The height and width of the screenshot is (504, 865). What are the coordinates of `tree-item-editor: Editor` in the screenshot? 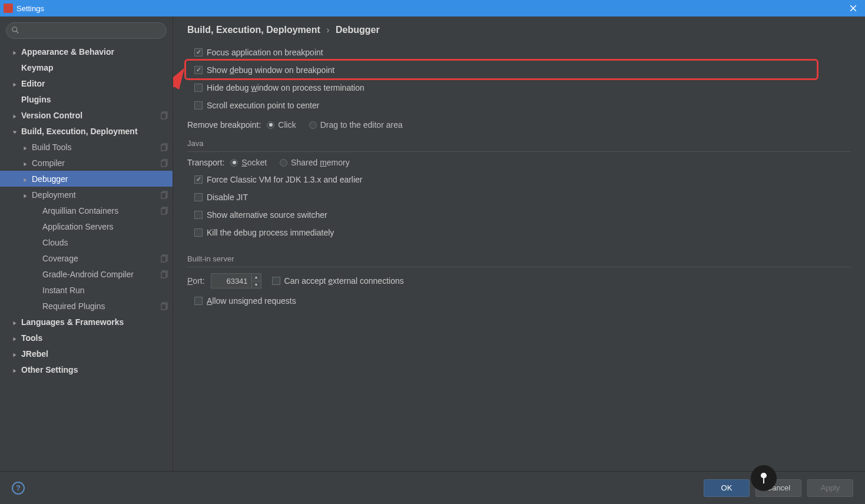 It's located at (86, 84).